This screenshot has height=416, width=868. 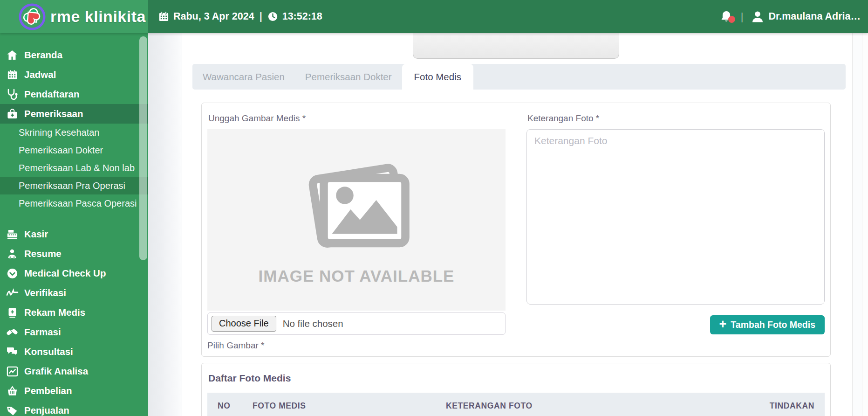 I want to click on clock-icon, so click(x=273, y=17).